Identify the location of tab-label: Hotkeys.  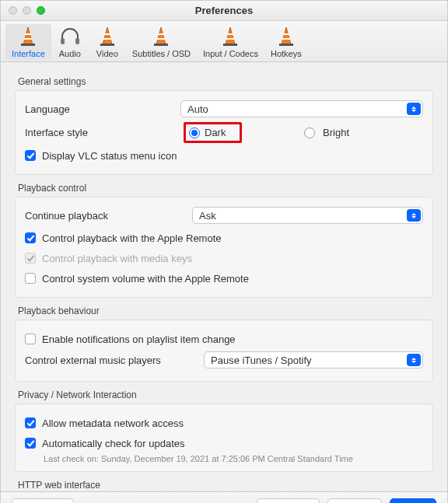
(286, 54).